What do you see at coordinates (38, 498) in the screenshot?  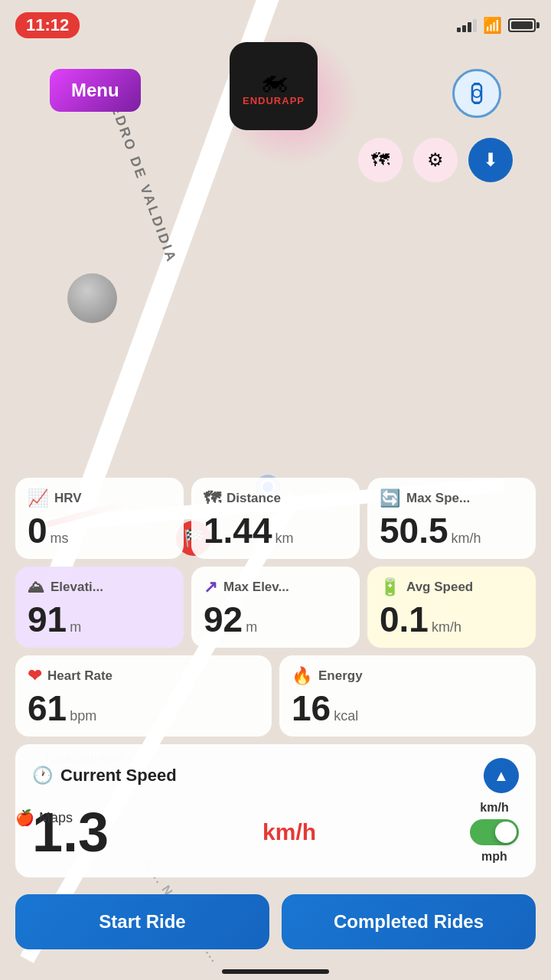 I see `hrv-icon: 📈` at bounding box center [38, 498].